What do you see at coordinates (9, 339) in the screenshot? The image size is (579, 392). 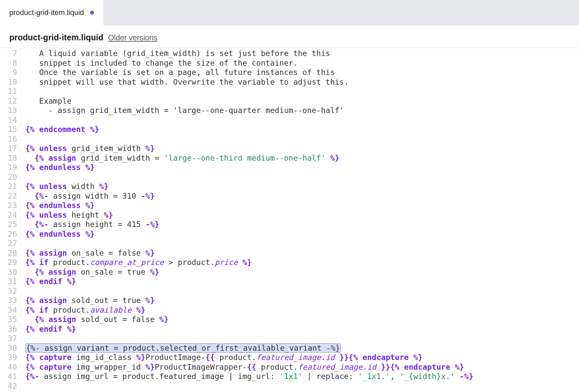 I see `line-number: 37` at bounding box center [9, 339].